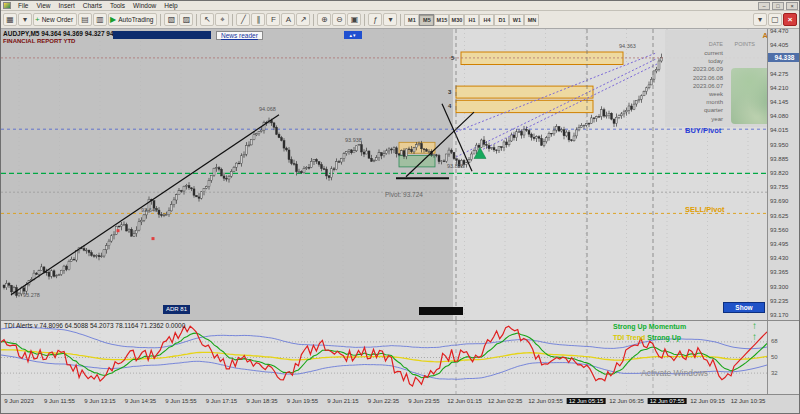 The height and width of the screenshot is (414, 800). Describe the element at coordinates (774, 357) in the screenshot. I see `tdi-level-label: 50` at that location.